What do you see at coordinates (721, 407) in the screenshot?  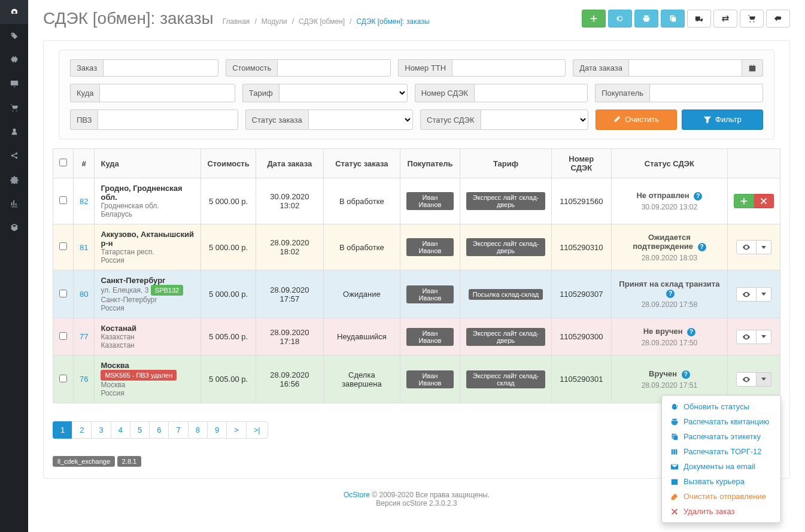 I see `dropdown-refresh: Обновить статусы` at bounding box center [721, 407].